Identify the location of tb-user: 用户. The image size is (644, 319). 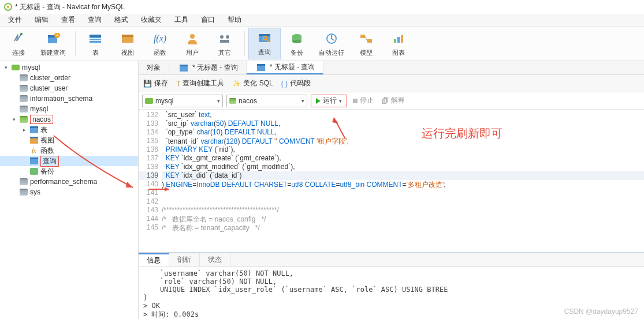
(192, 44).